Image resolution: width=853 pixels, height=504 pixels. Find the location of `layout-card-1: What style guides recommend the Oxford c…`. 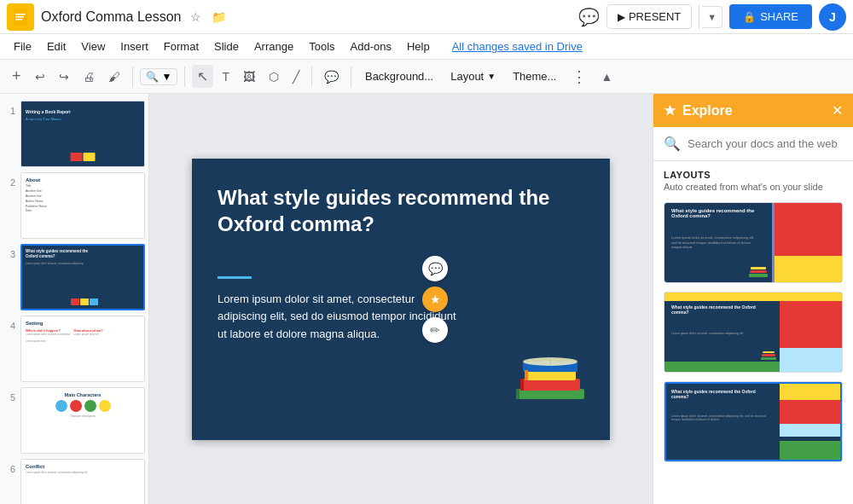

layout-card-1: What style guides recommend the Oxford c… is located at coordinates (753, 242).